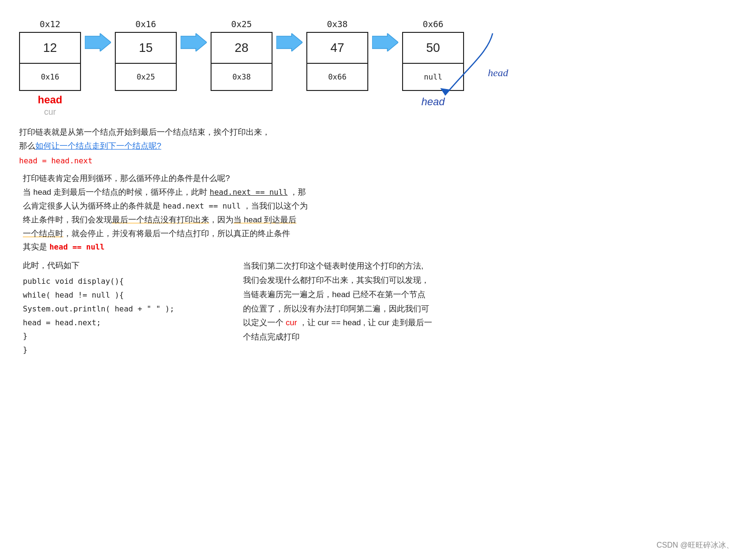  What do you see at coordinates (486, 323) in the screenshot?
I see `right-text-5: 以定义一个 cur ，让 cur == head , 让 cur 走到最后一` at bounding box center [486, 323].